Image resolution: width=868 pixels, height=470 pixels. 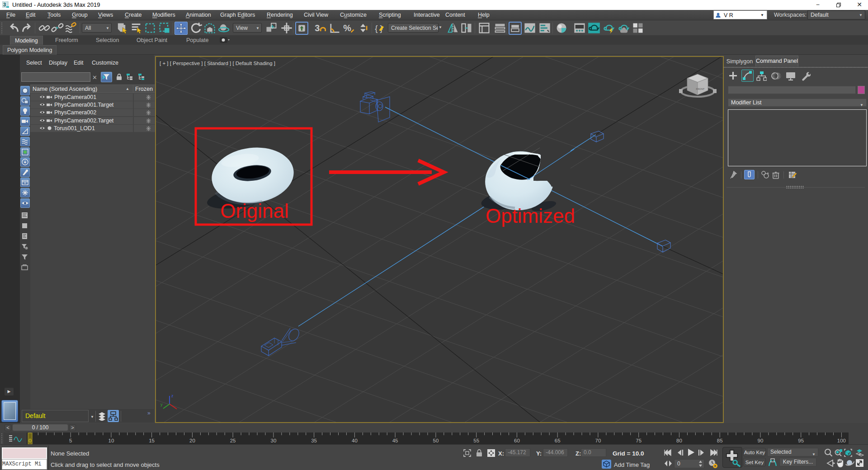 What do you see at coordinates (638, 441) in the screenshot?
I see `svg-text: 75` at bounding box center [638, 441].